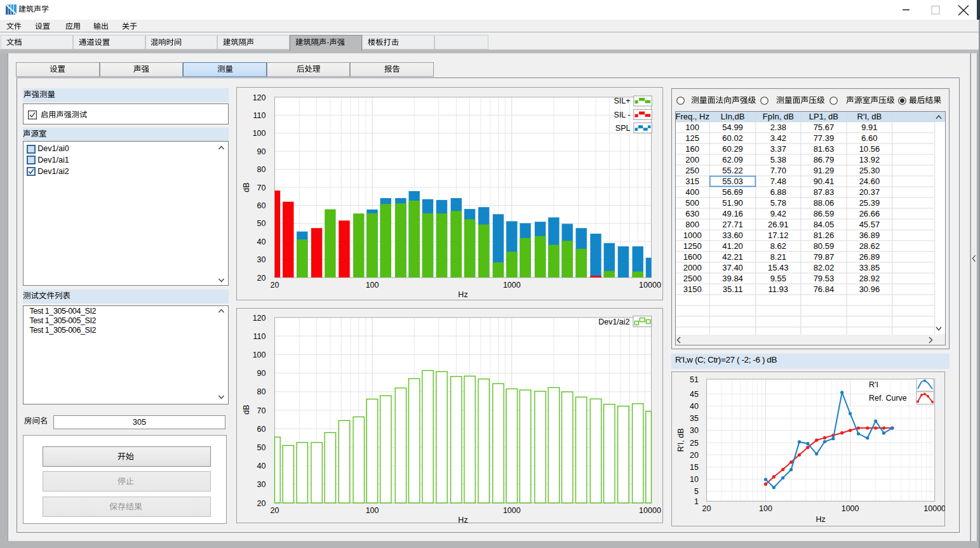 The width and height of the screenshot is (980, 548). I want to click on svg-text: 81.26, so click(824, 235).